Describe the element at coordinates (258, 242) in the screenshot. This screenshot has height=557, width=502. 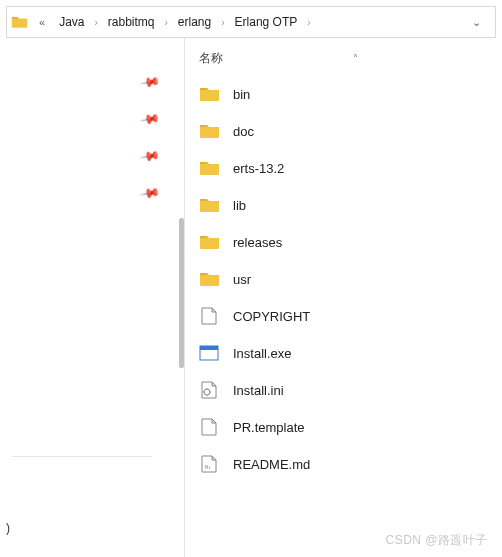
I see `file-name: releases` at that location.